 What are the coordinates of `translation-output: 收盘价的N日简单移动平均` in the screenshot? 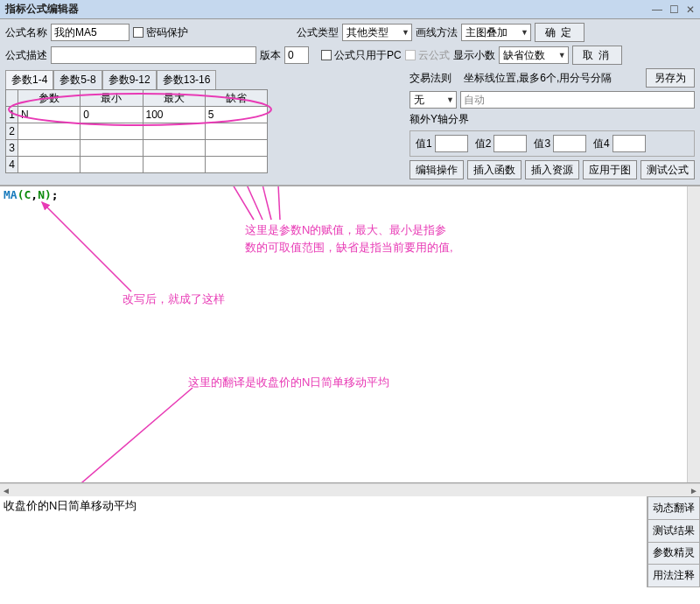 It's located at (324, 542).